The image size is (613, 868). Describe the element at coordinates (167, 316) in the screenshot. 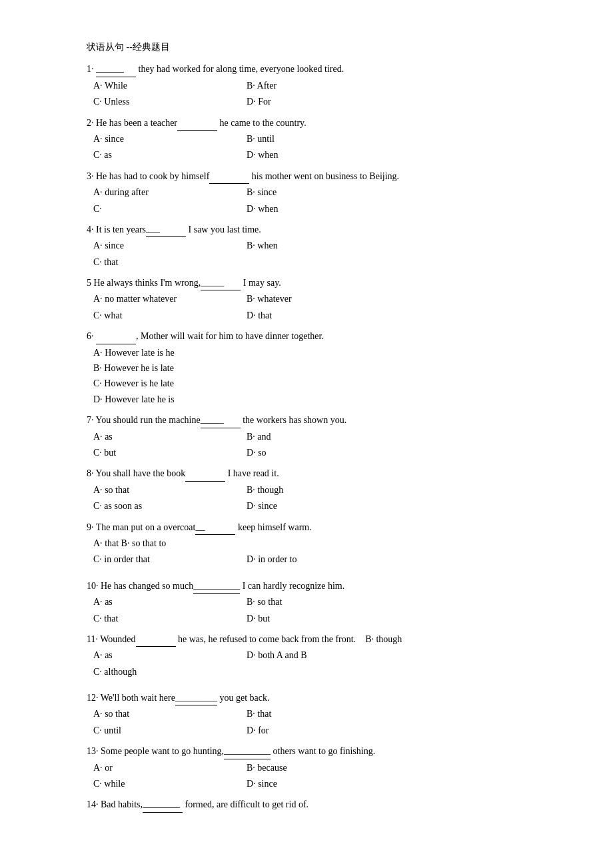

I see `option-c: C· what` at that location.